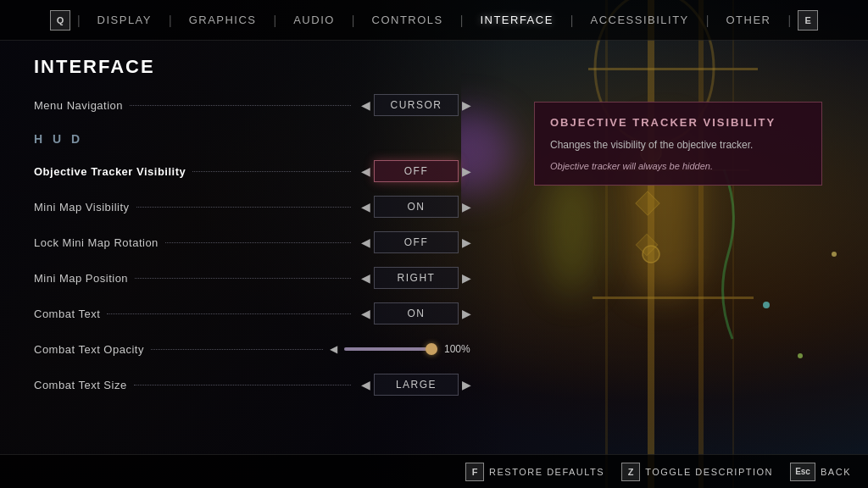 The height and width of the screenshot is (488, 868). I want to click on nav-sep-4: |, so click(462, 20).